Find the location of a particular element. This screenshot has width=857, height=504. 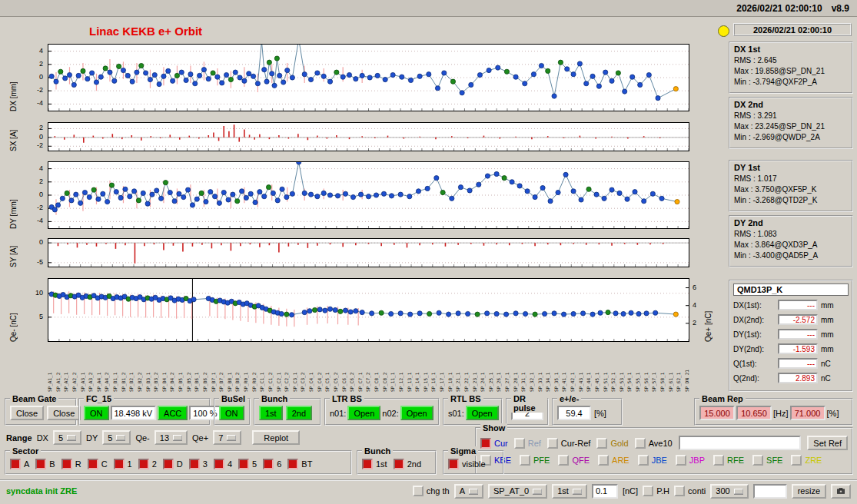

replot-button: Replot is located at coordinates (276, 438).